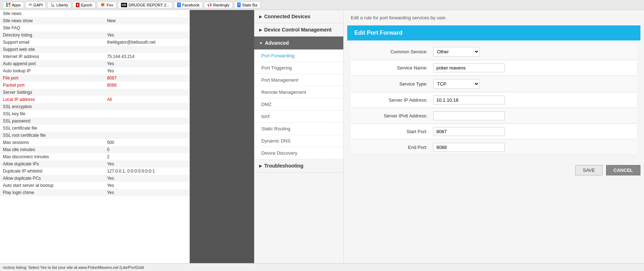  What do you see at coordinates (95, 171) in the screenshot?
I see `table-row: Duplicate IP whitelist127.0.0.1, 0:0:0:0…` at bounding box center [95, 171].